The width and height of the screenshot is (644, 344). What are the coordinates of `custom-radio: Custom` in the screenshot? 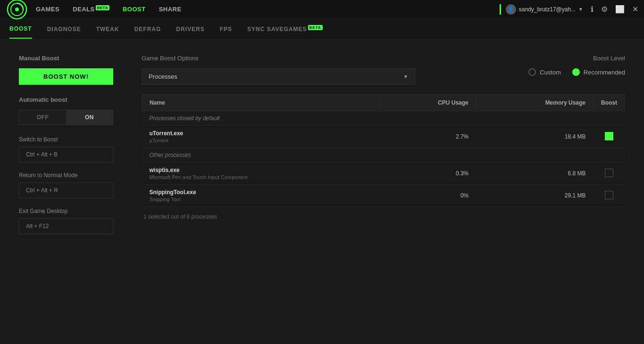 It's located at (544, 72).